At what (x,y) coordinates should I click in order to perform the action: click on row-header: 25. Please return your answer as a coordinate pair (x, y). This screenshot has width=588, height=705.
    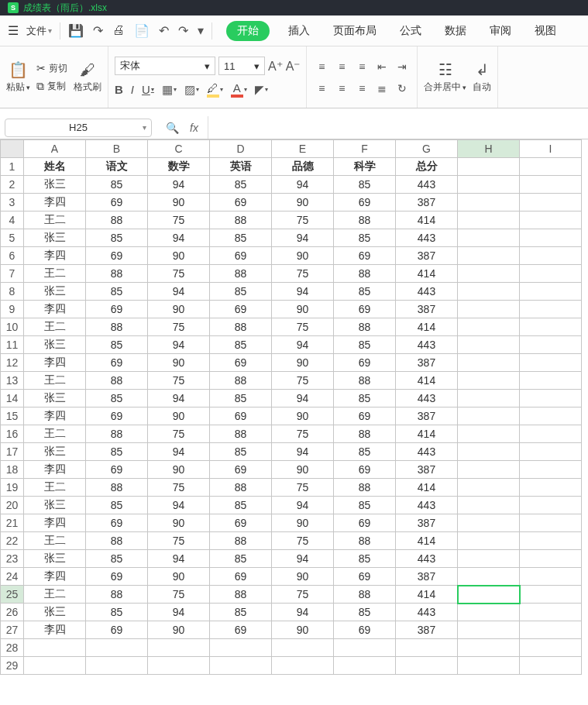
    Looking at the image, I should click on (12, 595).